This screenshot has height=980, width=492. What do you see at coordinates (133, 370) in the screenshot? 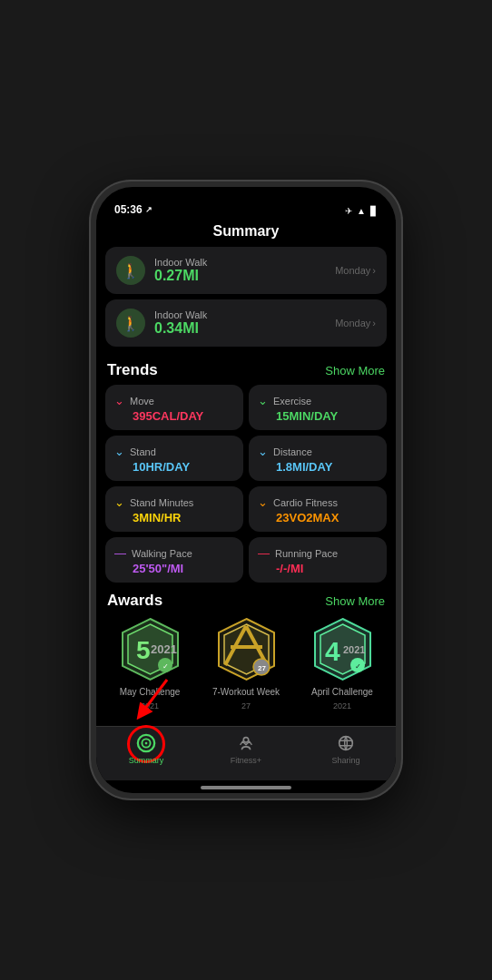
I see `trends-title: Trends` at bounding box center [133, 370].